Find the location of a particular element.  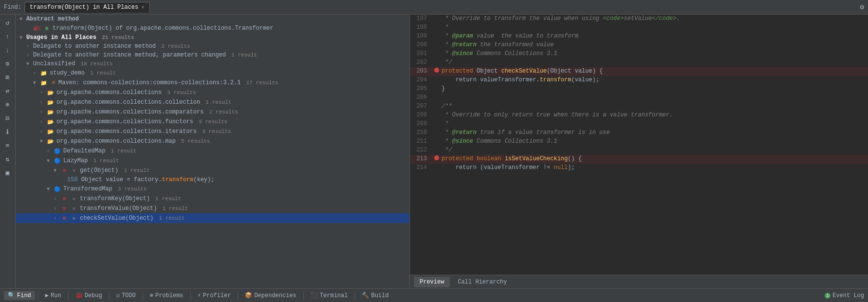

terminal-status: ⬛ Terminal is located at coordinates (329, 295).